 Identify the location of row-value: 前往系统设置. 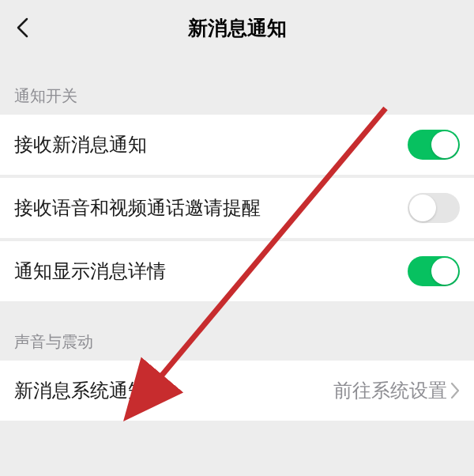
(397, 391).